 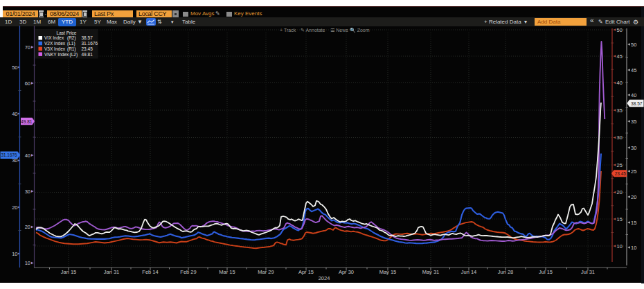 What do you see at coordinates (288, 30) in the screenshot?
I see `svg-text: + Track` at bounding box center [288, 30].